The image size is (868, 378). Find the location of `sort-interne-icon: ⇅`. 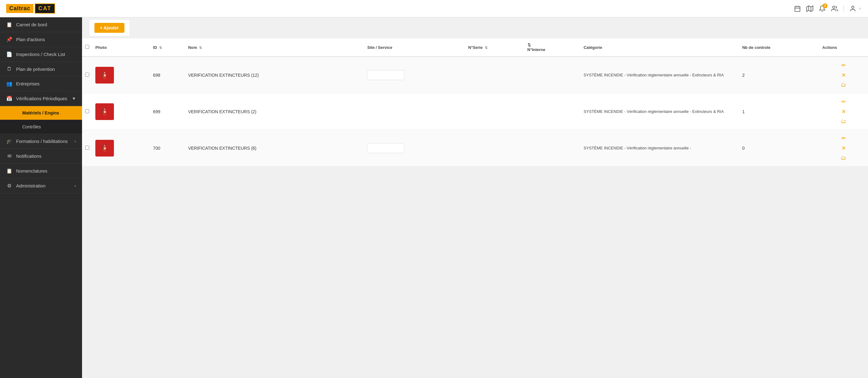

sort-interne-icon: ⇅ is located at coordinates (529, 45).